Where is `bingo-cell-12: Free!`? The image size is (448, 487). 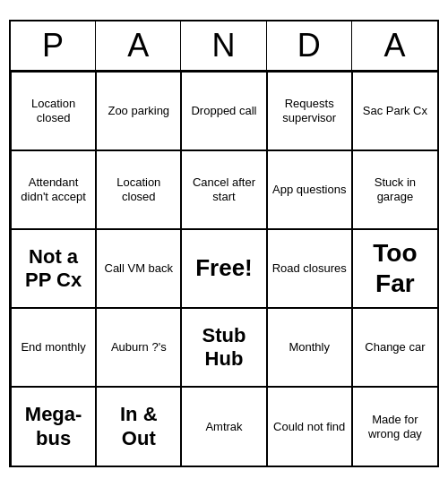 bingo-cell-12: Free! is located at coordinates (224, 269).